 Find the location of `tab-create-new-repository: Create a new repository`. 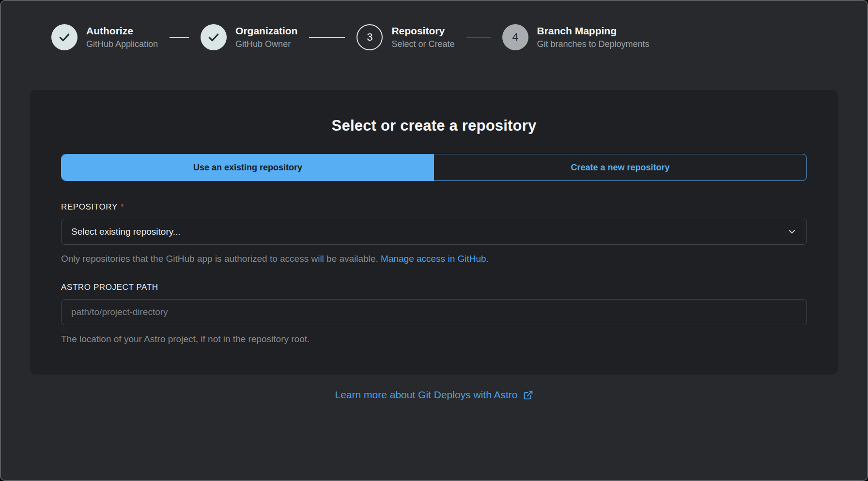

tab-create-new-repository: Create a new repository is located at coordinates (620, 167).